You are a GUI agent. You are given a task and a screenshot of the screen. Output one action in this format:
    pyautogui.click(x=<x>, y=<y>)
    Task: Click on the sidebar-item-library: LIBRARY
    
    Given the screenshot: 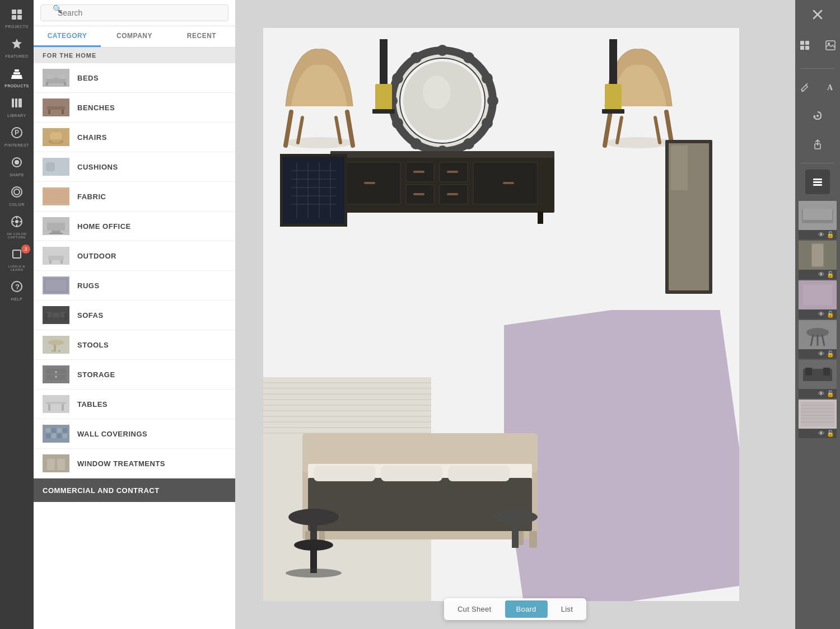 What is the action you would take?
    pyautogui.click(x=17, y=107)
    